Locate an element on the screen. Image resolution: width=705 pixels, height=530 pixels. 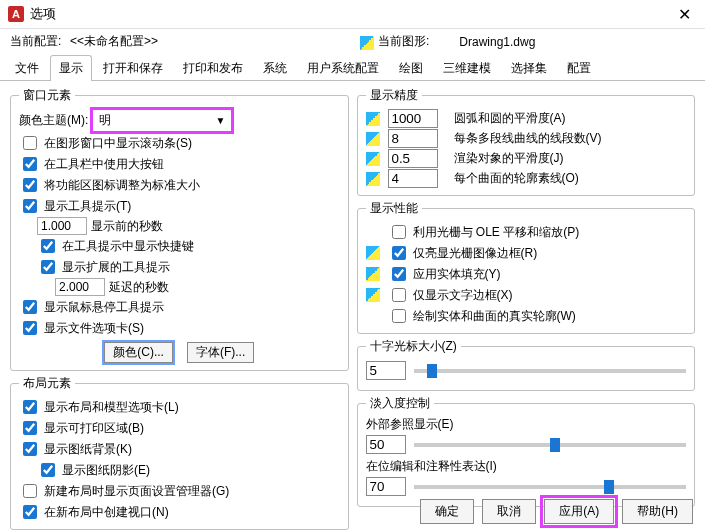
winelem-legend: 窗口元素 is located at coordinates (47, 96).